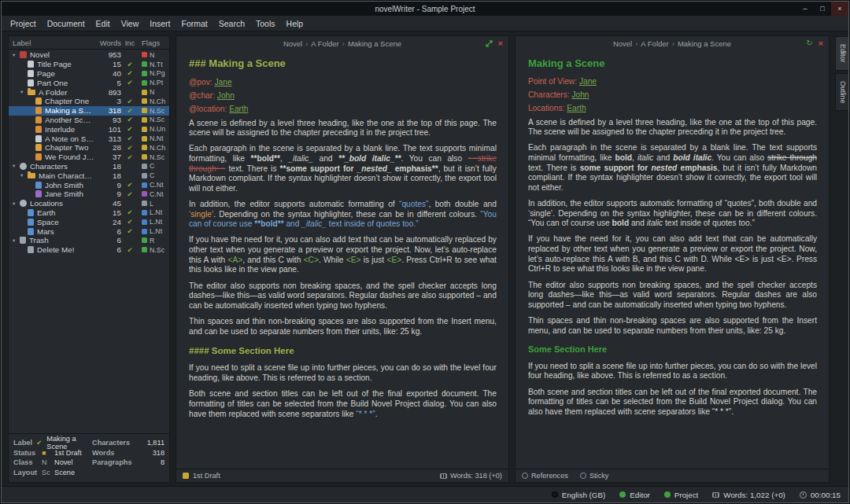 The width and height of the screenshot is (850, 504). I want to click on text-run: ., so click(376, 414).